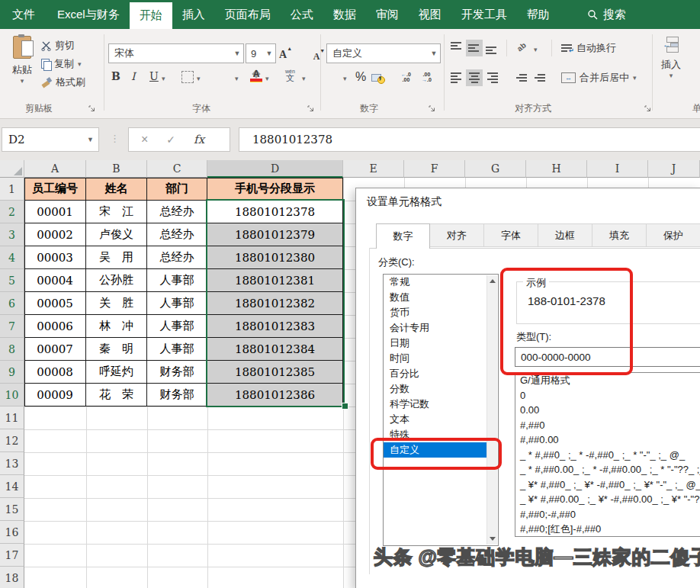  I want to click on table-cell: 00008, so click(55, 372).